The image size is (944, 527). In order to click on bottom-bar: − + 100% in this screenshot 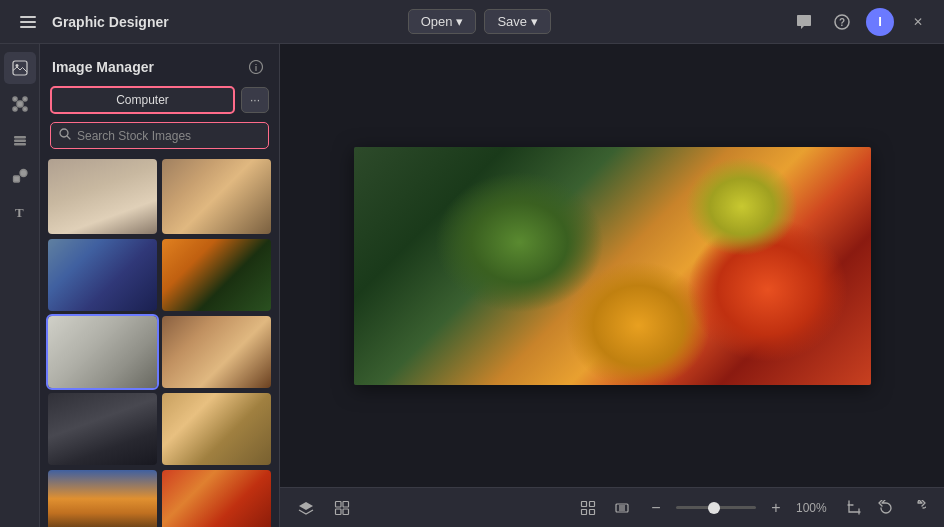, I will do `click(612, 507)`.